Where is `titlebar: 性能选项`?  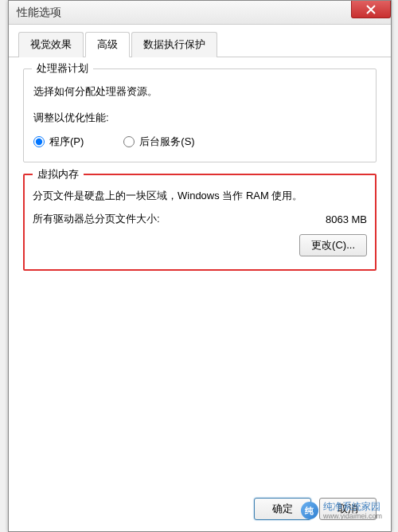
titlebar: 性能选项 is located at coordinates (200, 13).